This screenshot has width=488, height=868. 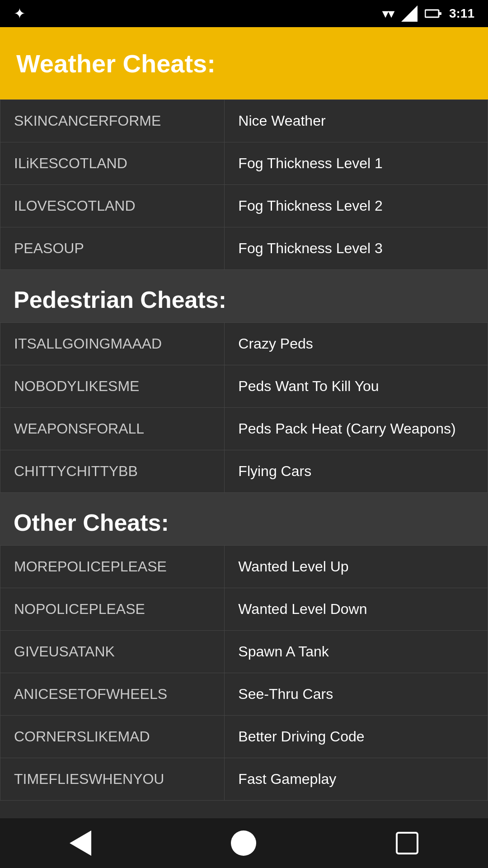 What do you see at coordinates (113, 737) in the screenshot?
I see `cheat-code: CORNERSLIKEMAD` at bounding box center [113, 737].